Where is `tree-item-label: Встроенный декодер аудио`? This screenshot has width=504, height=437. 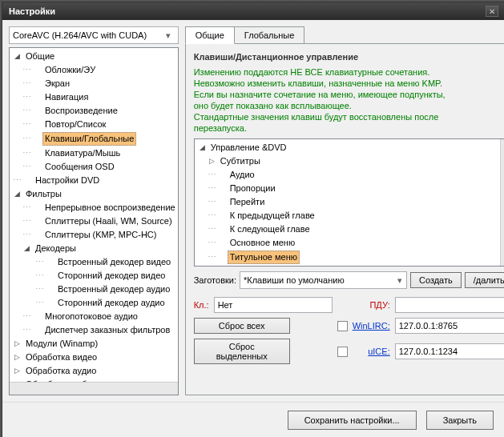
tree-item-label: Встроенный декодер аудио is located at coordinates (114, 290).